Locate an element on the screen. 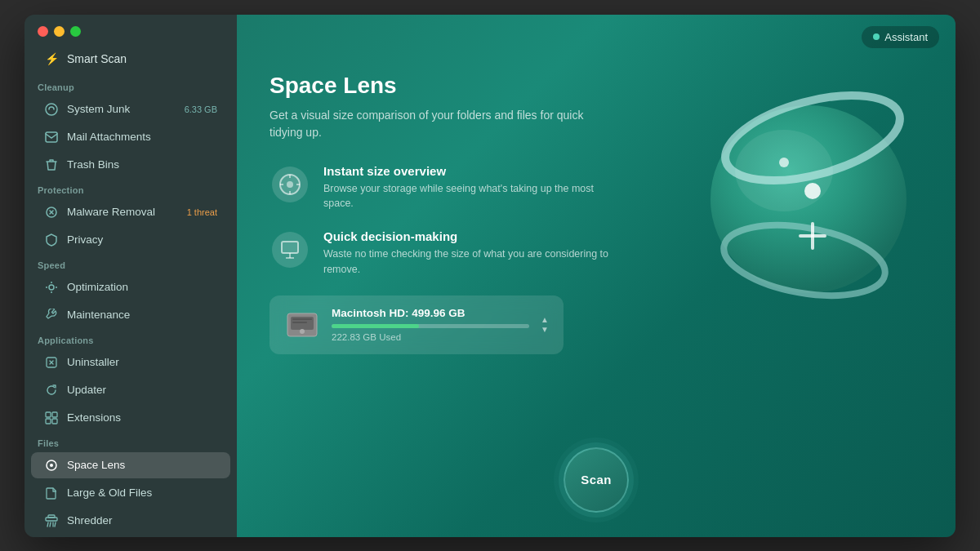  shredder-label: Shredder is located at coordinates (90, 521).